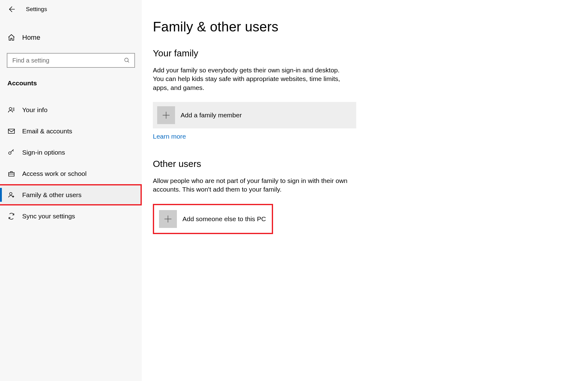 This screenshot has width=588, height=381. I want to click on your-info-icon, so click(11, 110).